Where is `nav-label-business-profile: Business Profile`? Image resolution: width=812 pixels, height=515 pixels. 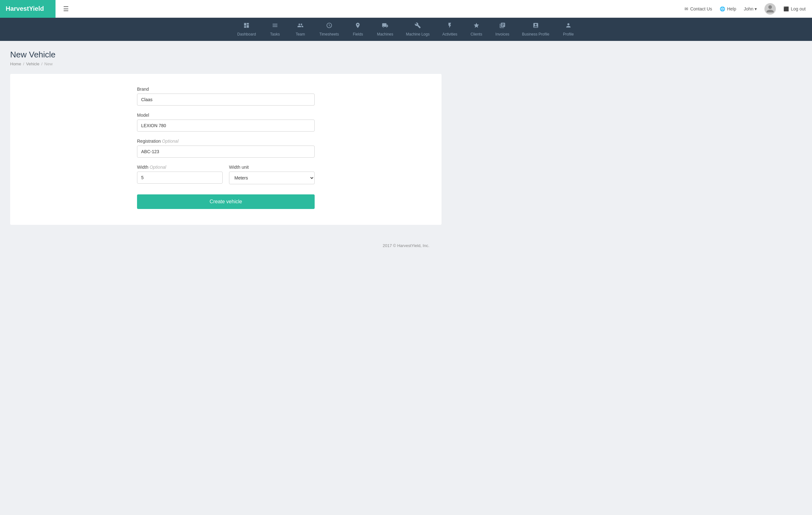 nav-label-business-profile: Business Profile is located at coordinates (535, 34).